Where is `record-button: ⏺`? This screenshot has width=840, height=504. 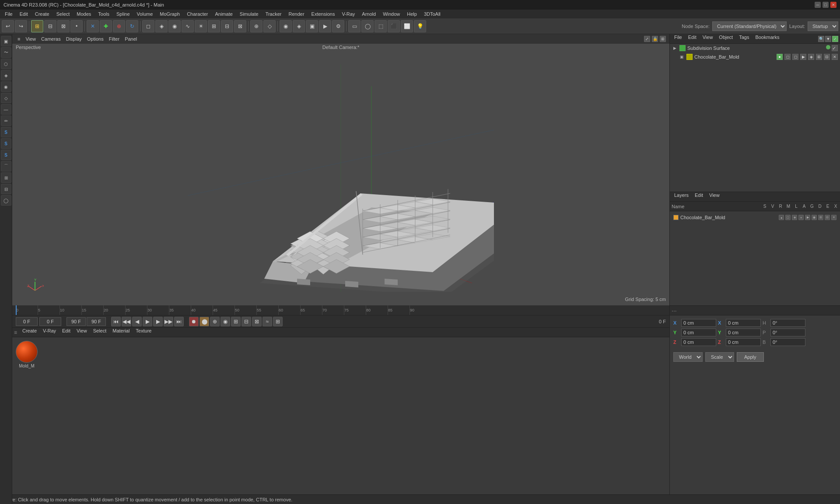 record-button: ⏺ is located at coordinates (194, 322).